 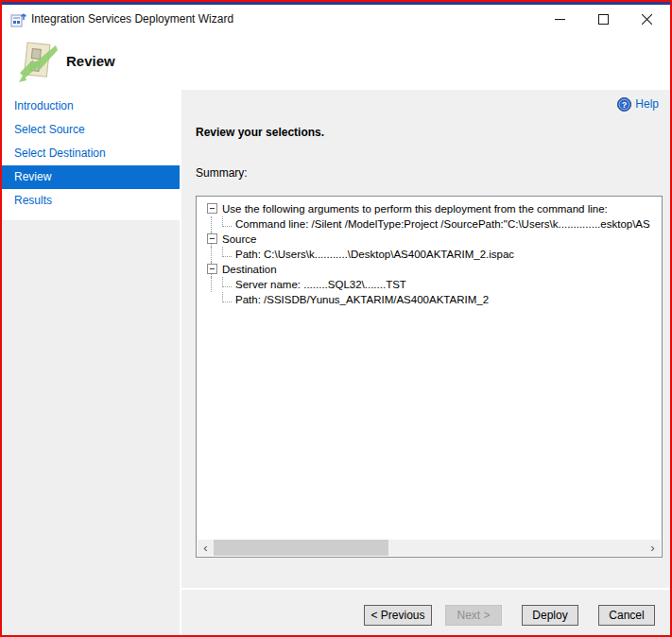 I want to click on window-title: Integration Services Deployment Wizard, so click(x=132, y=19).